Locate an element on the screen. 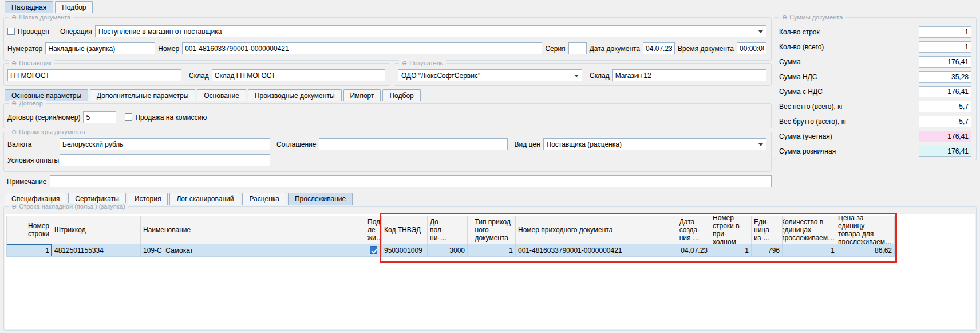 Image resolution: width=980 pixels, height=333 pixels. sum-label: Вес брутто (всего), кг is located at coordinates (813, 122).